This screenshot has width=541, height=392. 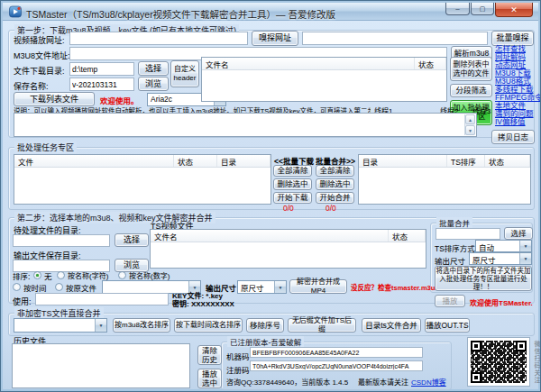 What do you see at coordinates (185, 74) in the screenshot?
I see `custom-header-button: 自定义header` at bounding box center [185, 74].